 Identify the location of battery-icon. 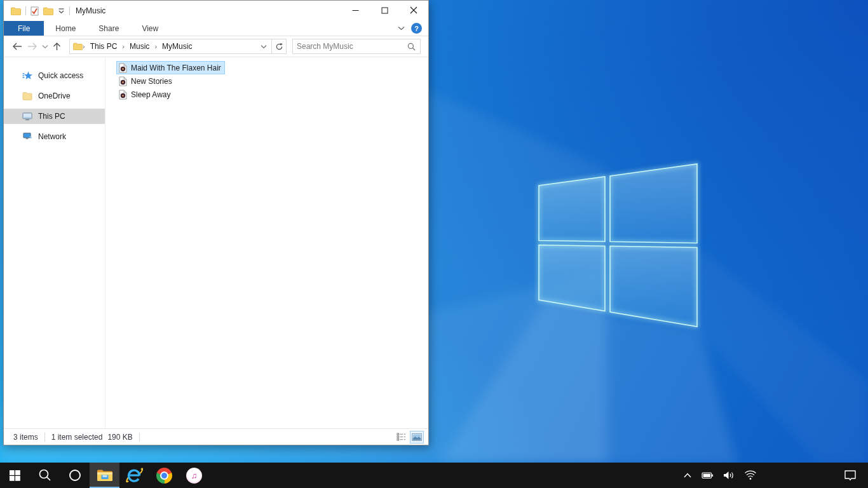
(708, 475).